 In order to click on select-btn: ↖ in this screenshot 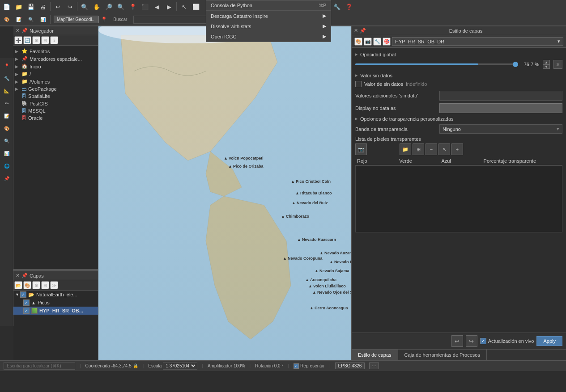, I will do `click(184, 7)`.